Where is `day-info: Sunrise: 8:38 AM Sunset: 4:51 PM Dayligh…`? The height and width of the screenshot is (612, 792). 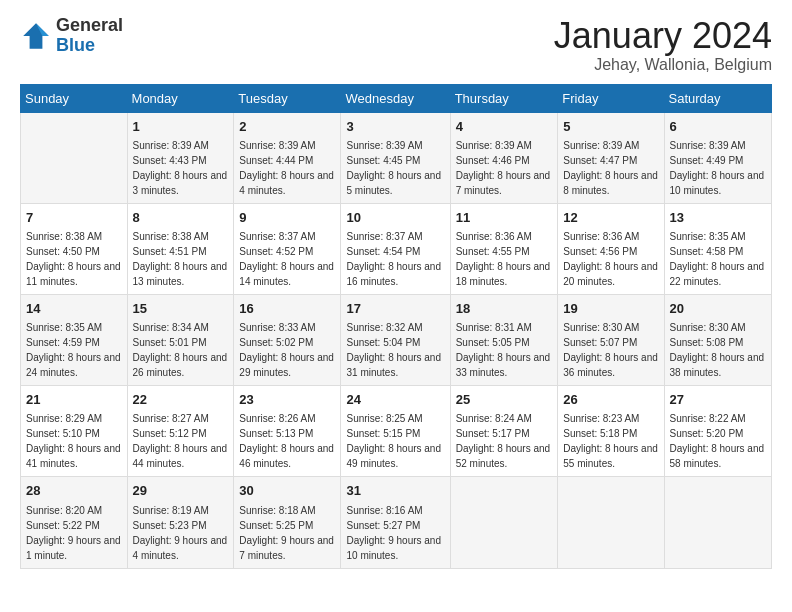
day-info: Sunrise: 8:38 AM Sunset: 4:51 PM Dayligh… is located at coordinates (181, 259).